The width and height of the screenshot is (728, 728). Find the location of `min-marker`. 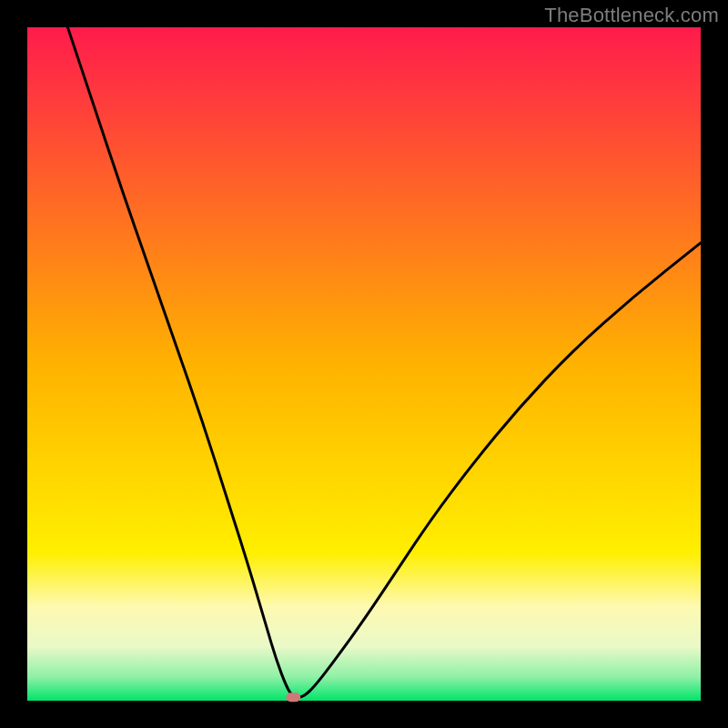

min-marker is located at coordinates (293, 697).